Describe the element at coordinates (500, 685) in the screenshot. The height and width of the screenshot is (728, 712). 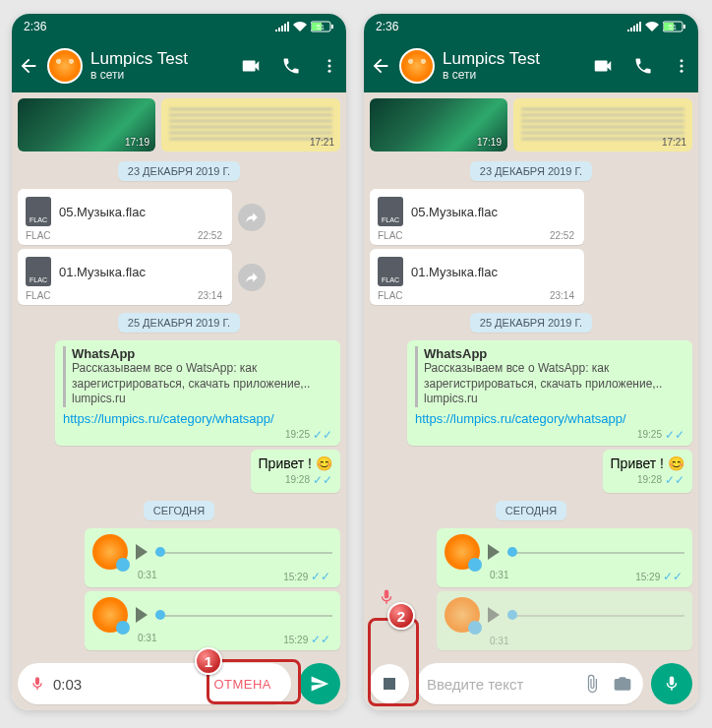
I see `input-placeholder: Введите текст` at that location.